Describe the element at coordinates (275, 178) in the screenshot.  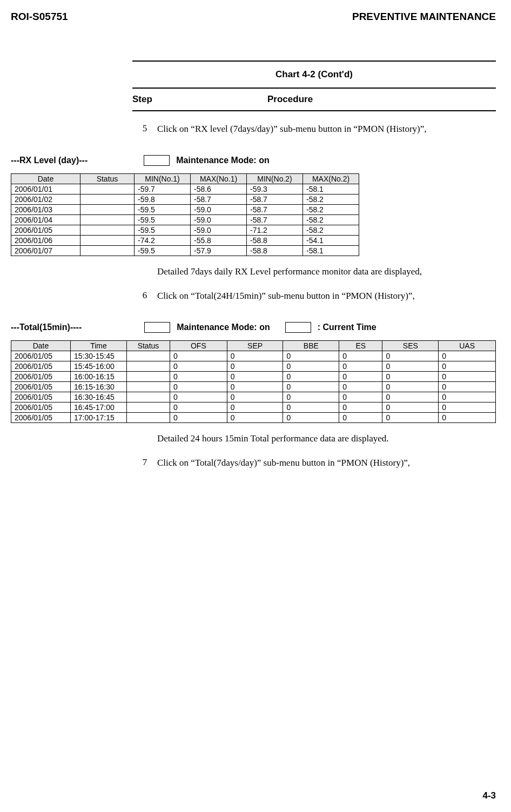
I see `table-header-cell: MIN(No.2)` at that location.